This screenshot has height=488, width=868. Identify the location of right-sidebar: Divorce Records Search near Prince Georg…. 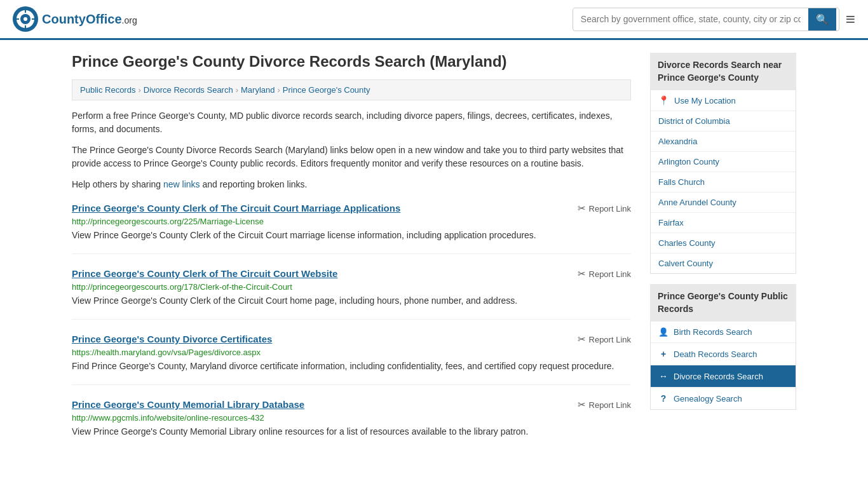
(723, 258).